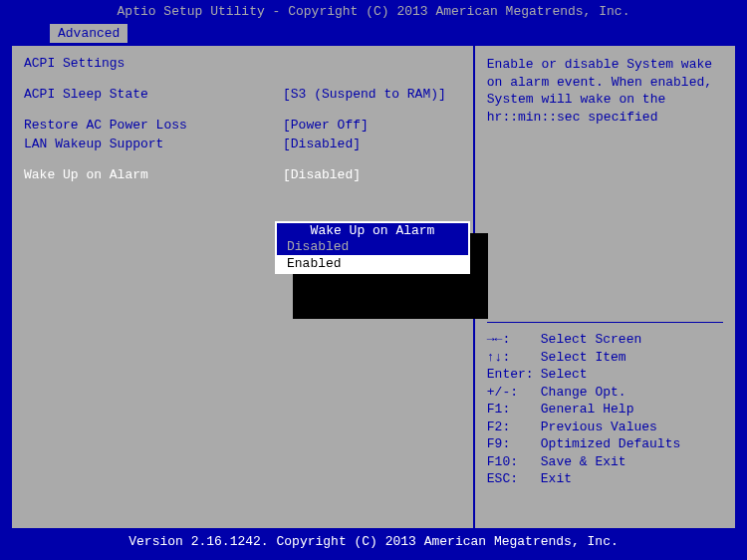 This screenshot has width=747, height=560. Describe the element at coordinates (556, 479) in the screenshot. I see `key-esc: Exit` at that location.